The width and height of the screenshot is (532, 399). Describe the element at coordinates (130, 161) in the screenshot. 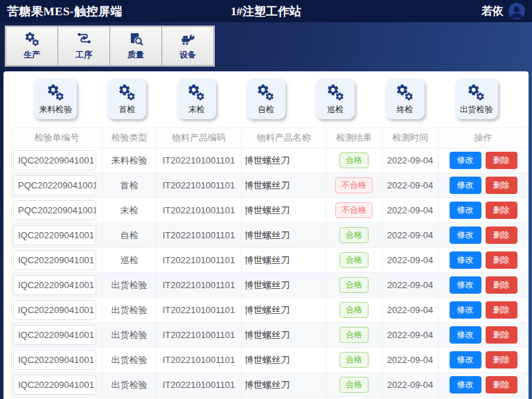

I see `inspection-type-cell: 来料检验` at that location.